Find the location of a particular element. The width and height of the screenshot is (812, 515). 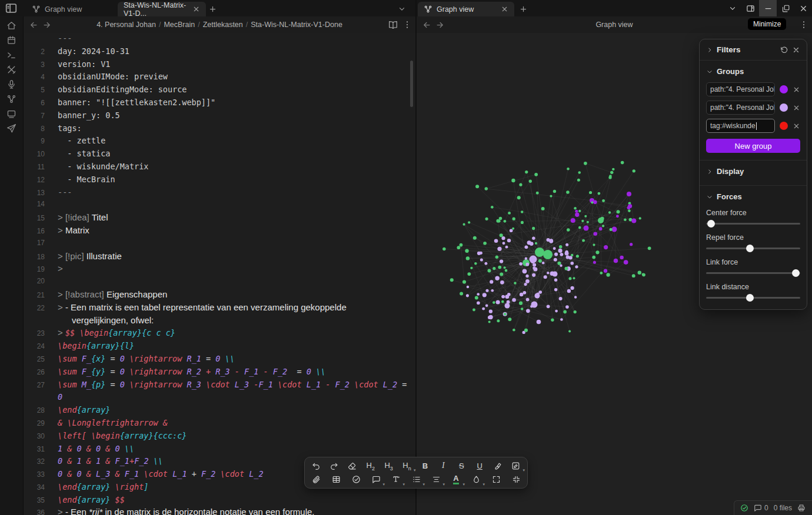

ribbon-calendar-button is located at coordinates (12, 40).